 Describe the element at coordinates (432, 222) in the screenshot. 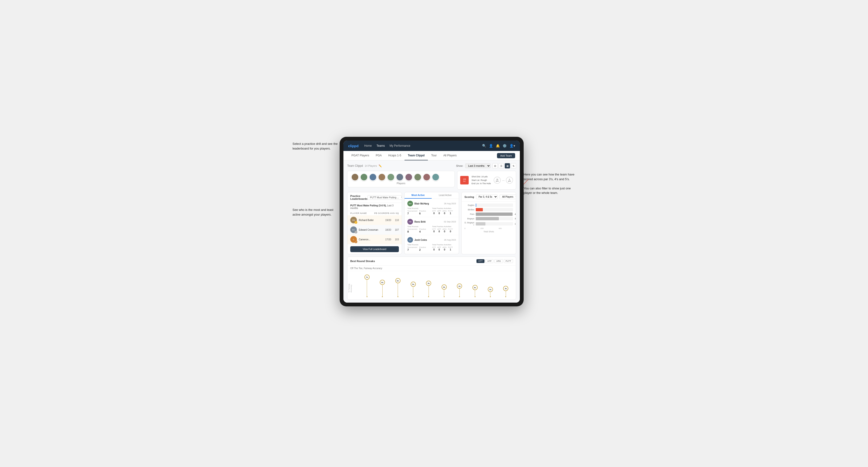

I see `tablet-frame: clippd Home Teams My Performance 🔍 👤 🔔 ⚙…` at that location.